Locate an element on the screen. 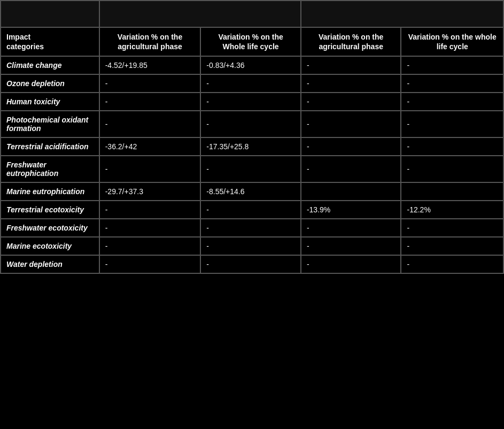  header-var-agri-1: Variation % on the agricultural phase is located at coordinates (150, 42).